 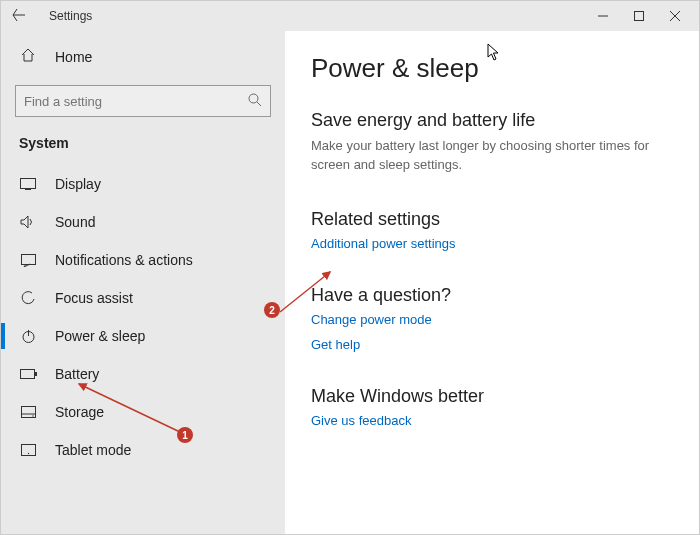 I want to click on notifications-icon, so click(x=28, y=260).